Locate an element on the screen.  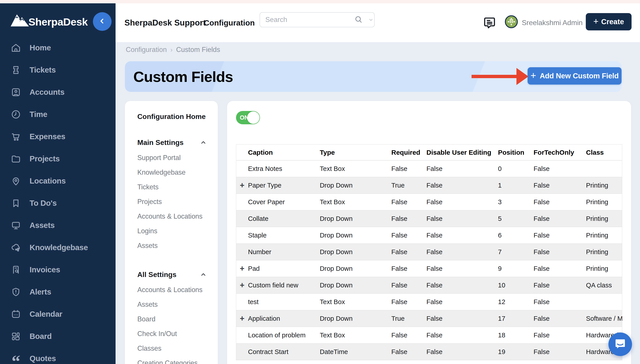
table-row: Contract Start DateTime False False 19 F… is located at coordinates (429, 352).